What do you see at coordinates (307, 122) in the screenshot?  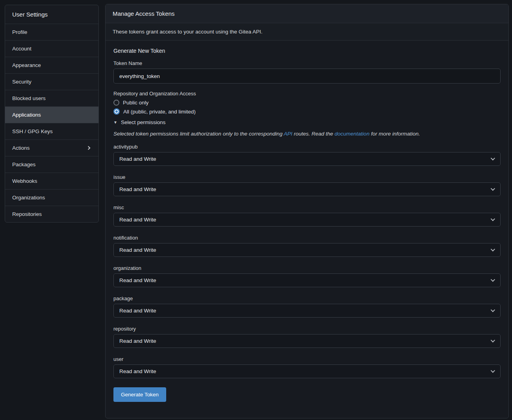 I see `select-permissions-toggle: ▼ Select permissions` at bounding box center [307, 122].